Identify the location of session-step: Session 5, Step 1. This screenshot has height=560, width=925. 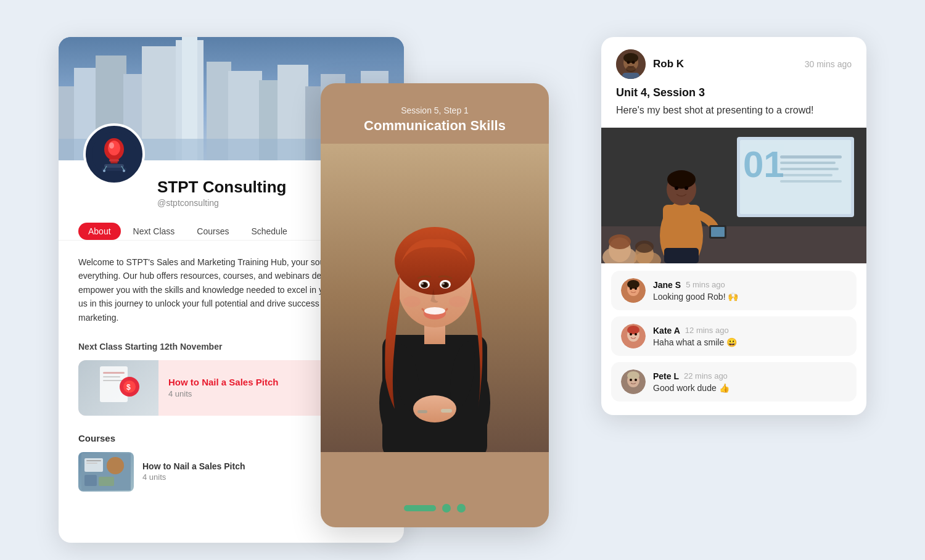
(435, 110).